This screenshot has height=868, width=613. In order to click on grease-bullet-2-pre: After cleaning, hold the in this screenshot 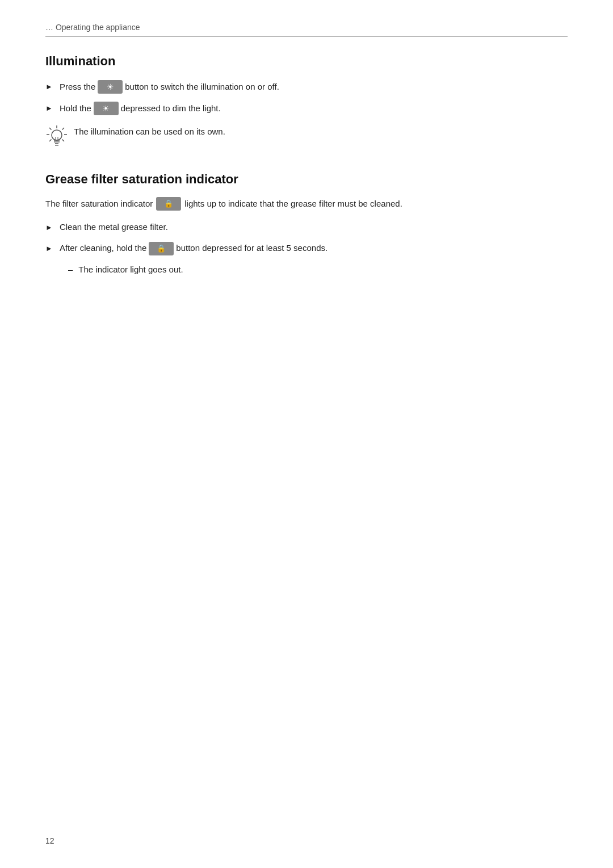, I will do `click(103, 249)`.